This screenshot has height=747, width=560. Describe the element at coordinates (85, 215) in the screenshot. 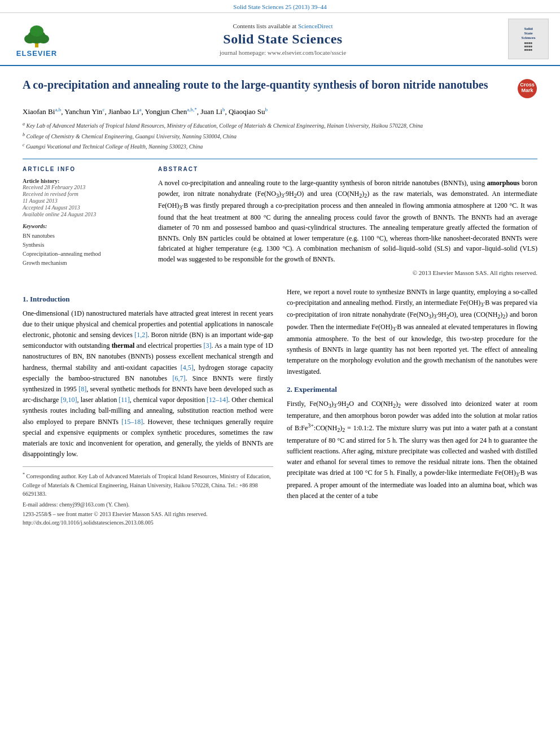

I see `history-online: Available online 24 August 2013` at that location.